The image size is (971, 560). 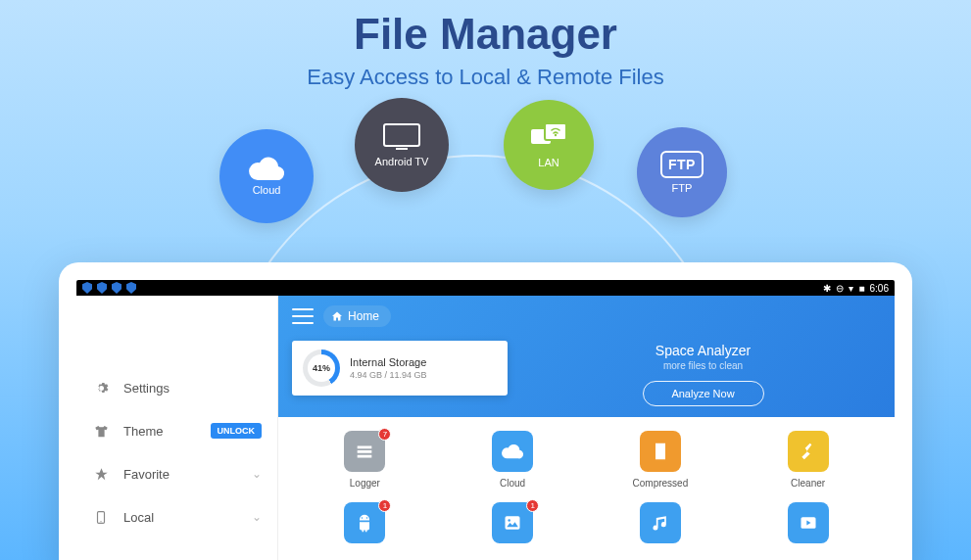 I want to click on sidebar-item-favorite: Favorite ⌄, so click(x=176, y=474).